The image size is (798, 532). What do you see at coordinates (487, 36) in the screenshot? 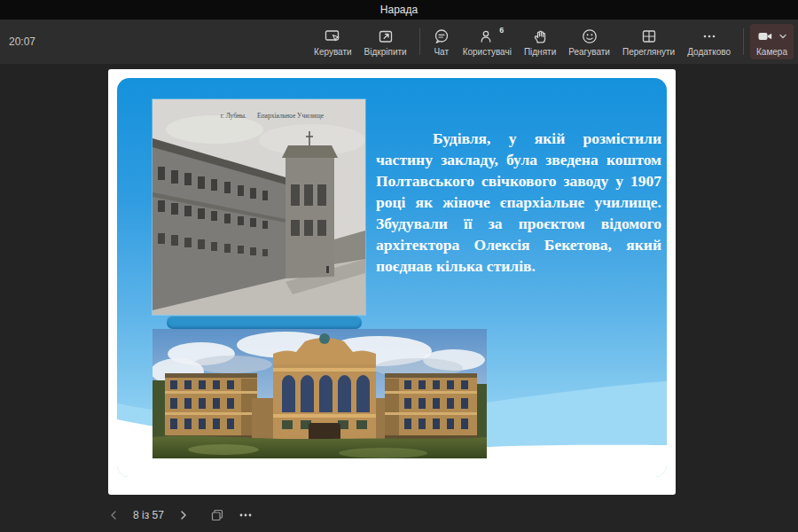
I see `people-icon: 6` at bounding box center [487, 36].